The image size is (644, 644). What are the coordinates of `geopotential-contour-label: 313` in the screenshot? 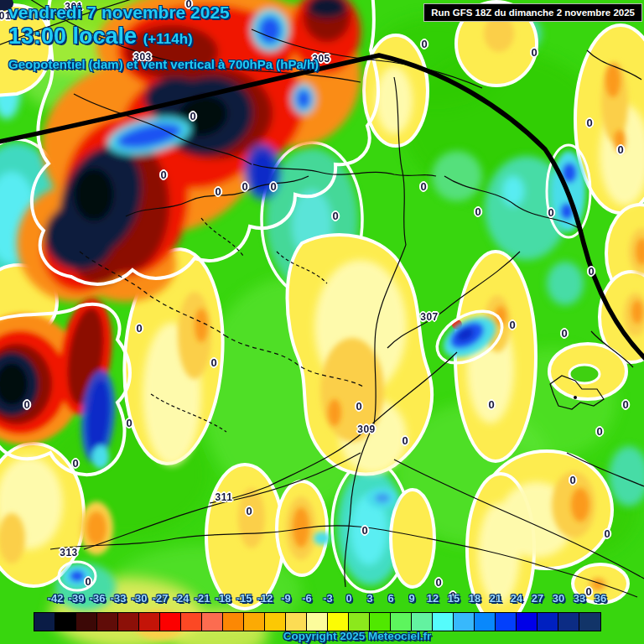 It's located at (69, 553).